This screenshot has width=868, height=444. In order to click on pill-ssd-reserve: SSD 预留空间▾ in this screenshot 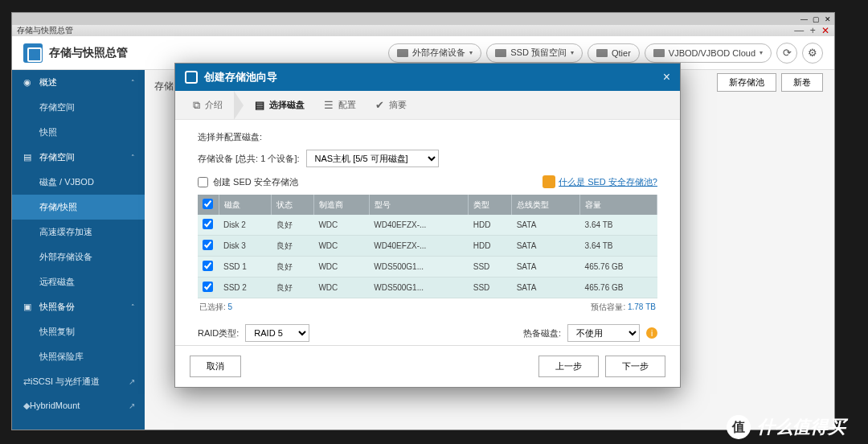, I will do `click(534, 53)`.